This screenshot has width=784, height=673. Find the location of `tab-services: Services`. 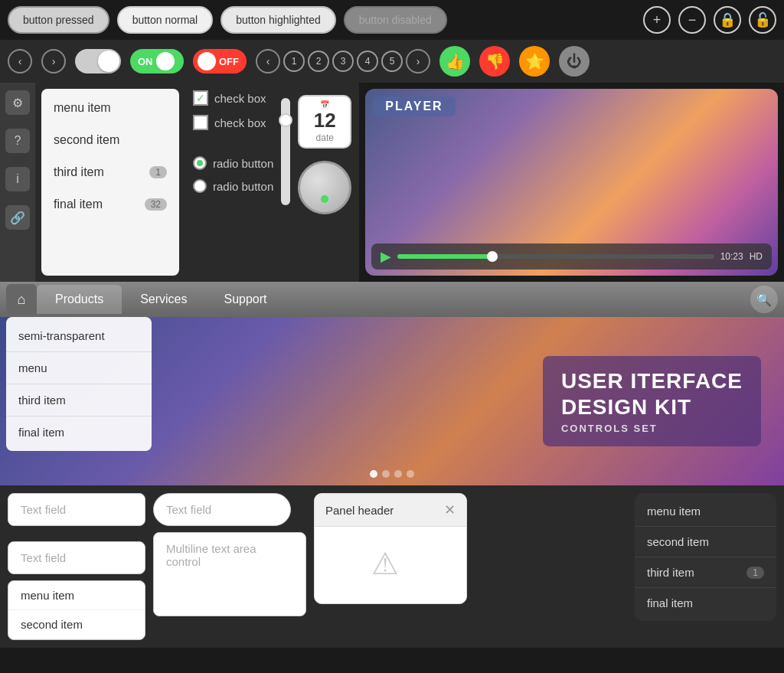

tab-services: Services is located at coordinates (164, 299).